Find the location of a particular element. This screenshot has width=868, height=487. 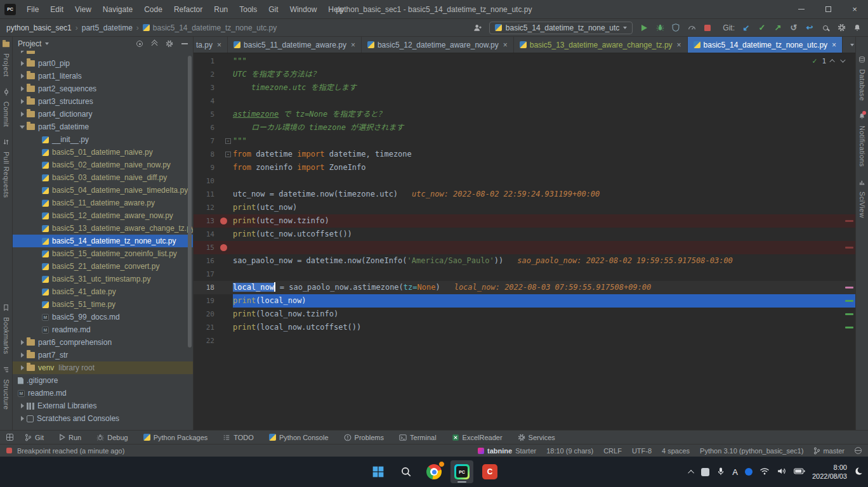

git-branch-widget: master is located at coordinates (829, 451).